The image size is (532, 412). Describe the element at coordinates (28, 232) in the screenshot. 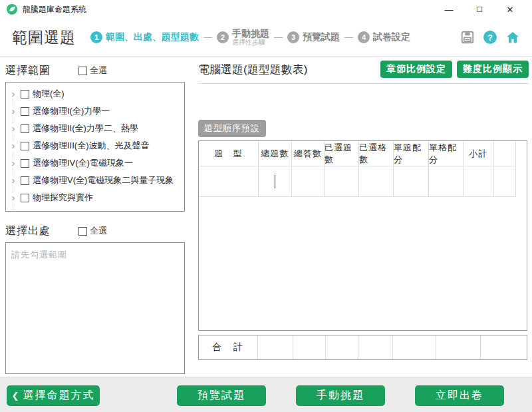

I see `source-panel-title: 選擇出處` at that location.